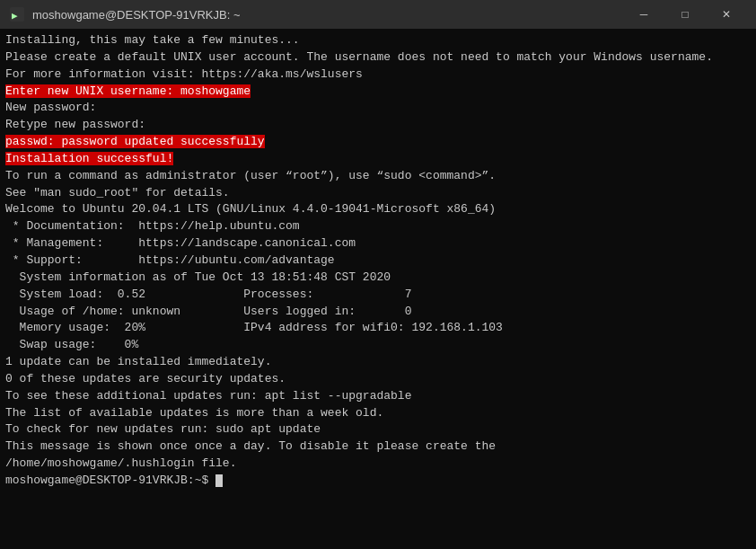 The width and height of the screenshot is (756, 549). Describe the element at coordinates (378, 108) in the screenshot. I see `terminal-line: New password:` at that location.